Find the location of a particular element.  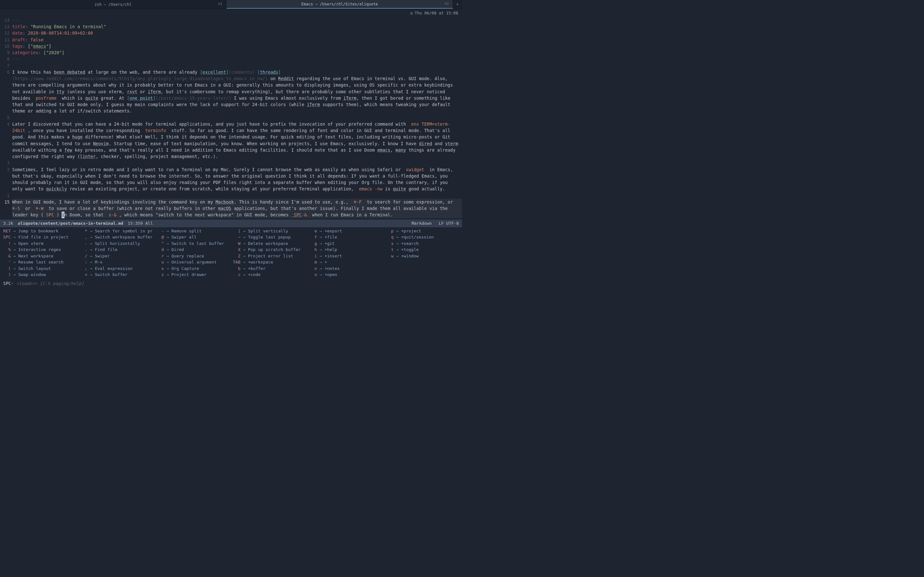

which-key-item: ) → Swap window is located at coordinates (40, 275).